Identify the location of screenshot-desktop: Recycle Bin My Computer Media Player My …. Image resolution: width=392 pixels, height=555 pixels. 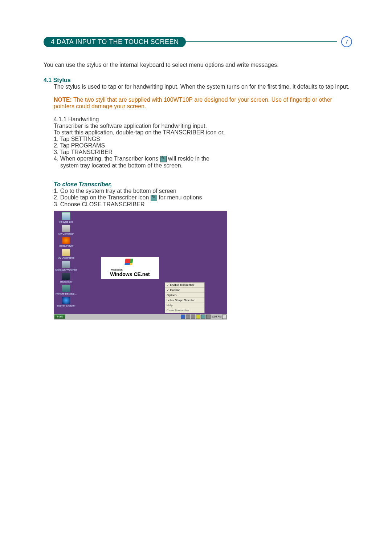
(140, 265).